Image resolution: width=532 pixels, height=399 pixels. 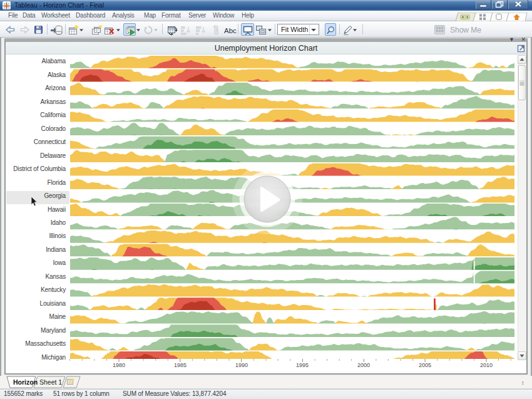 What do you see at coordinates (51, 382) in the screenshot?
I see `svg-text: Sheet 1` at bounding box center [51, 382].